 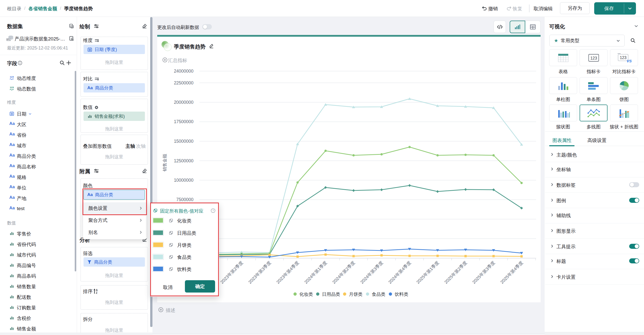 What do you see at coordinates (629, 61) in the screenshot?
I see `svg-text: VS` at bounding box center [629, 61].